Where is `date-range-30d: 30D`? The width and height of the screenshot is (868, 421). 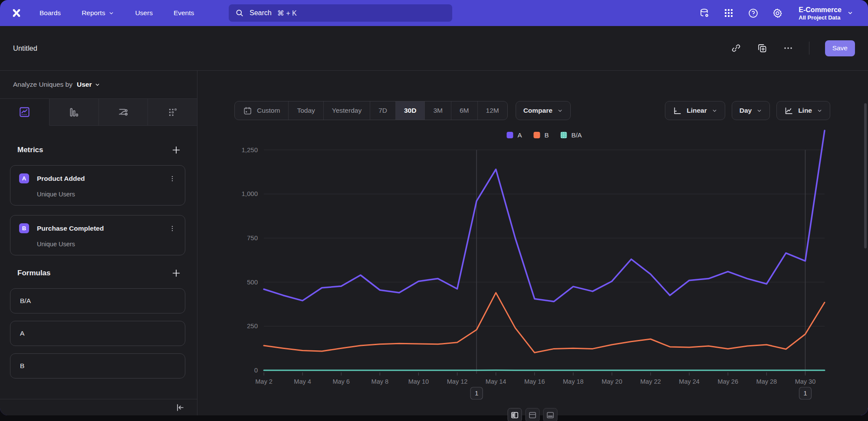 date-range-30d: 30D is located at coordinates (411, 111).